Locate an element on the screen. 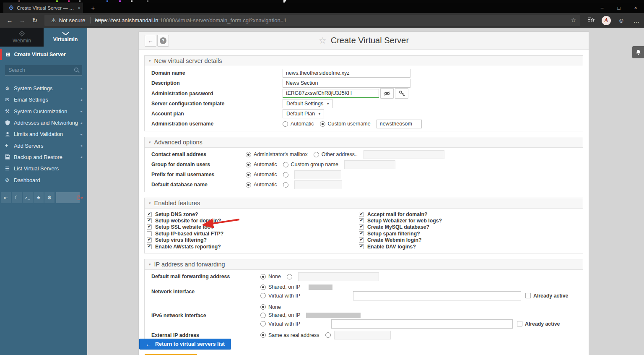  generate-password-button is located at coordinates (402, 93).